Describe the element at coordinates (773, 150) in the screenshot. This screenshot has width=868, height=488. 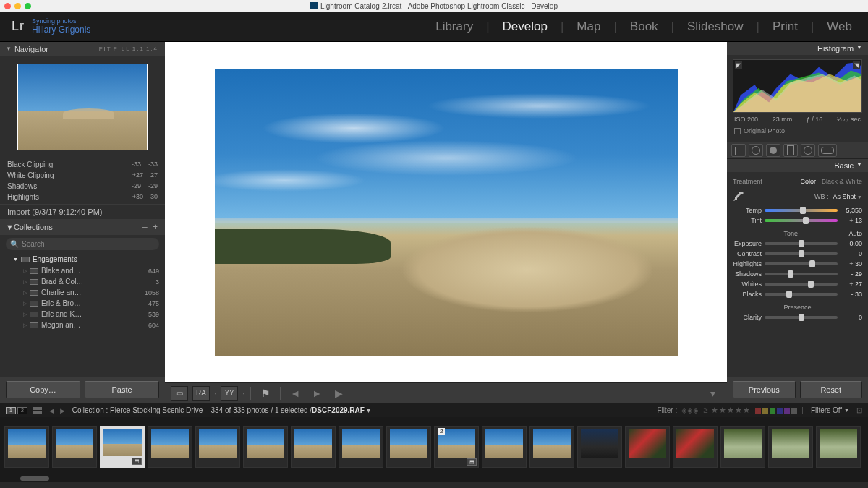
I see `redeye-tool-icon` at that location.